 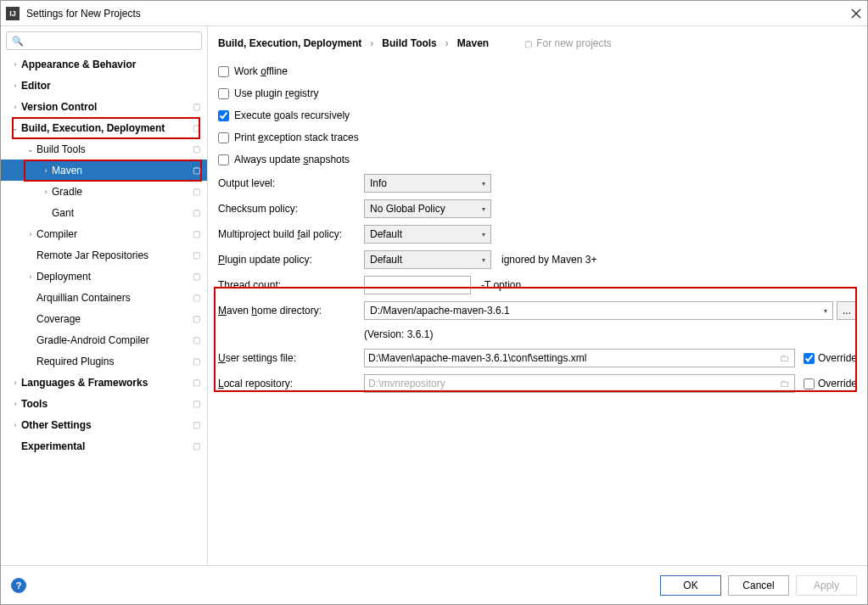 I want to click on thread-count-input, so click(x=417, y=285).